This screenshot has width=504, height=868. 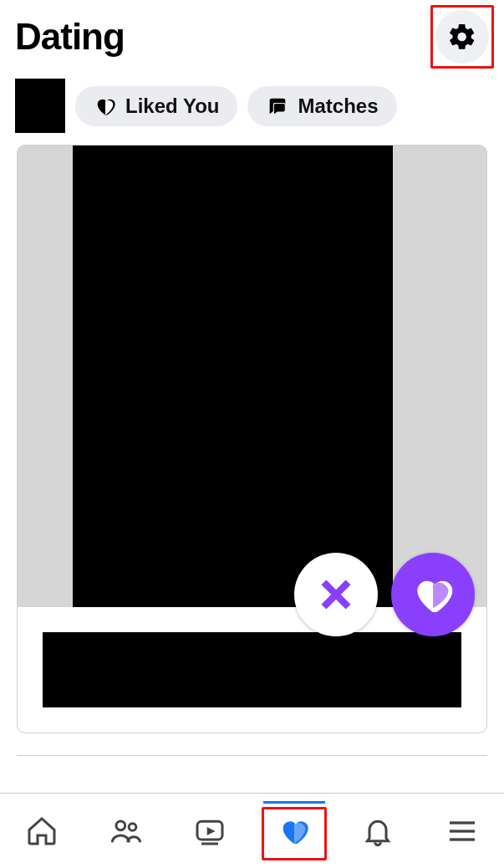 I want to click on liked-you-chip: Liked You, so click(x=156, y=106).